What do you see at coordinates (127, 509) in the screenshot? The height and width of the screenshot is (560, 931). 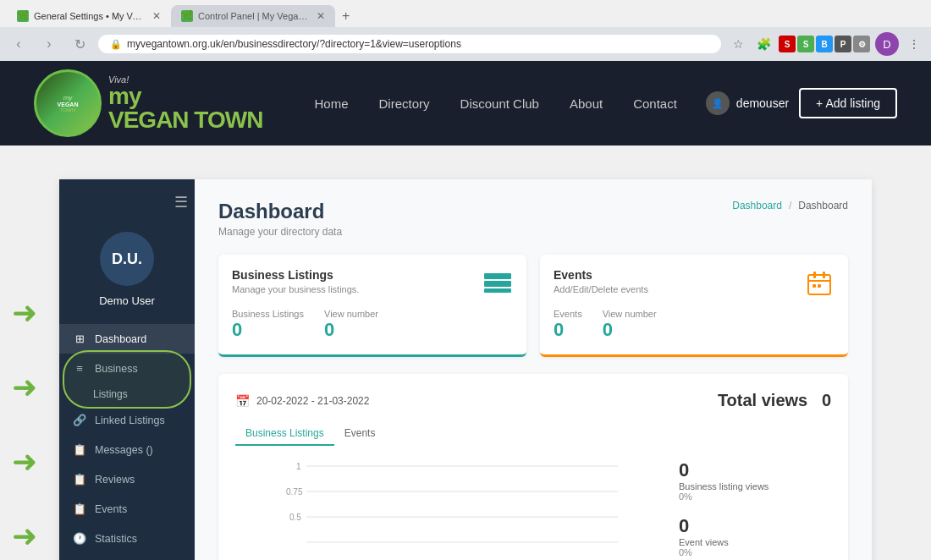 I see `sidebar-item-events: 📋 Events` at bounding box center [127, 509].